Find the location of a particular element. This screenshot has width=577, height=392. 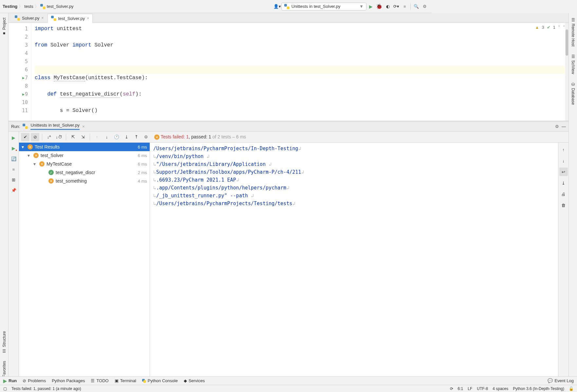

run-label: Run: is located at coordinates (16, 126).